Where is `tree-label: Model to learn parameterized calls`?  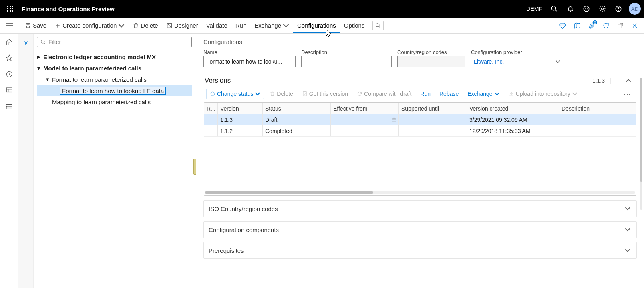
tree-label: Model to learn parameterized calls is located at coordinates (92, 68).